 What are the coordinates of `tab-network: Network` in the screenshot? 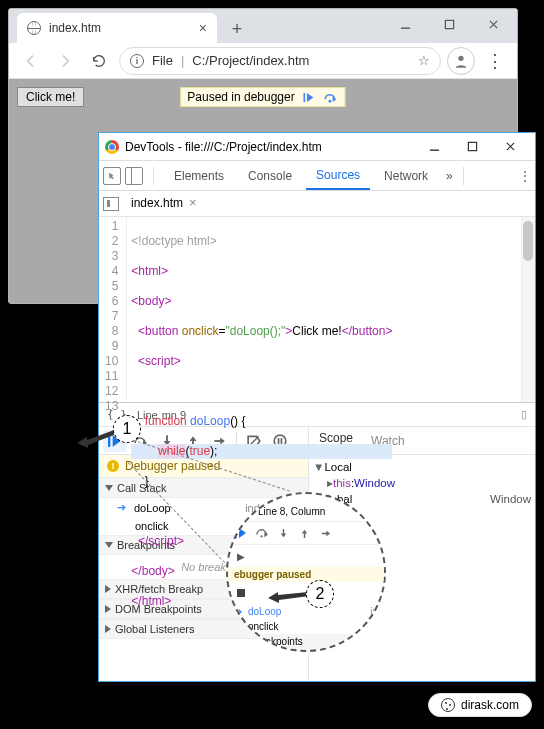 It's located at (406, 176).